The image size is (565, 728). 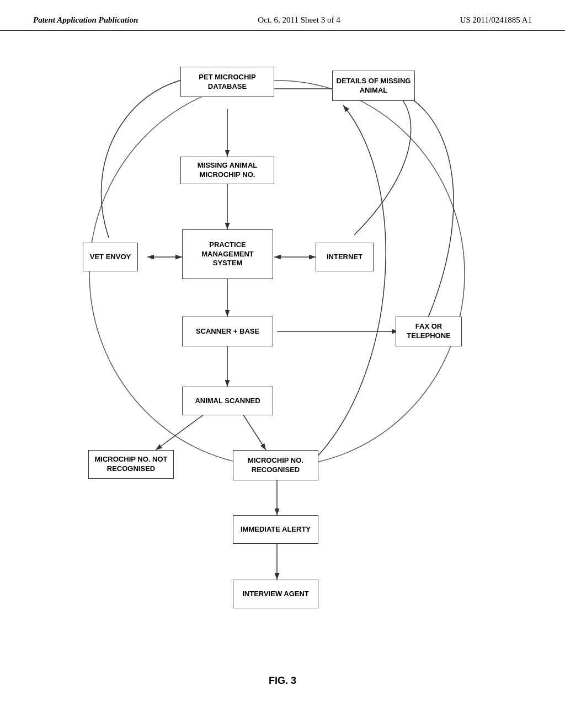 I want to click on box-immediate-alert: IMMEDIATE ALERTY, so click(x=276, y=529).